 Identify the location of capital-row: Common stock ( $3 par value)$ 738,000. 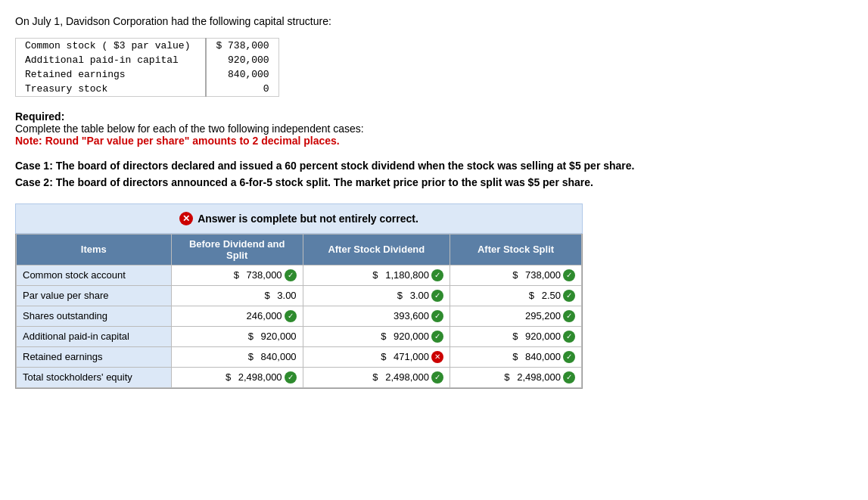
(148, 46).